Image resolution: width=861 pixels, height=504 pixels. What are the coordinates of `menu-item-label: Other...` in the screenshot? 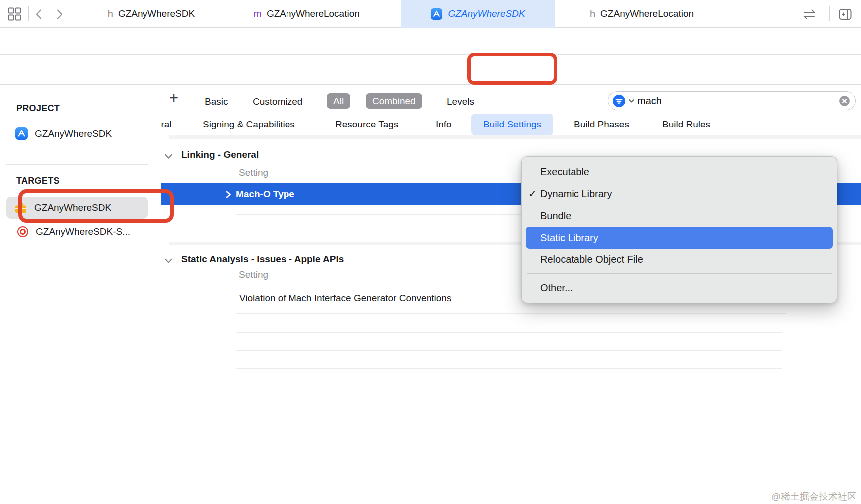 It's located at (557, 288).